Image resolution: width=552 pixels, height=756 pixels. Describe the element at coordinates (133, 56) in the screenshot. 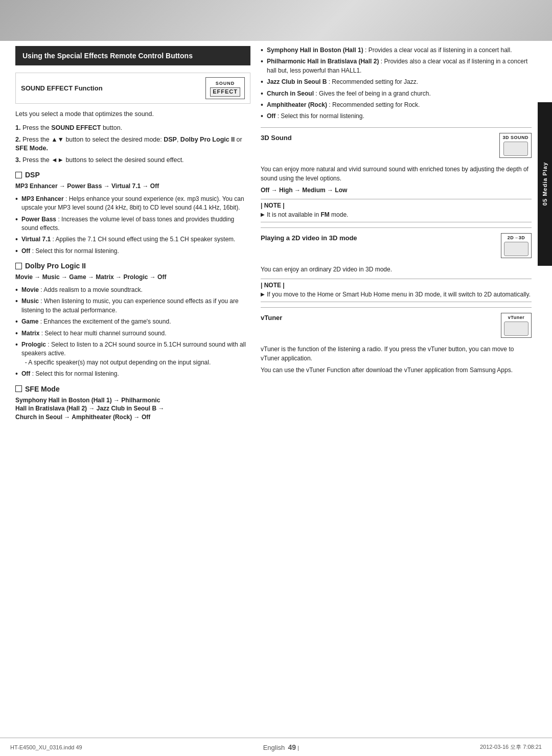

I see `section-header: Using the Special Effects Remote Control…` at that location.